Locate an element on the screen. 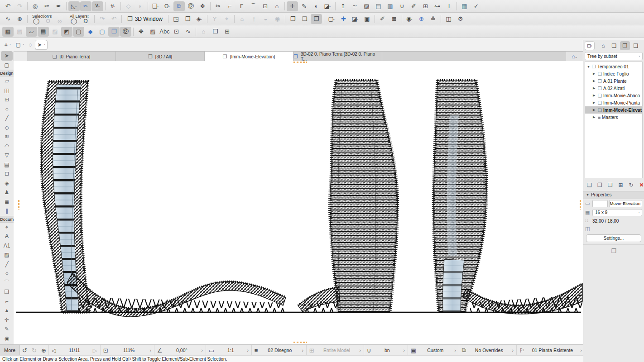  multiply-icon: ⌂ is located at coordinates (277, 6).